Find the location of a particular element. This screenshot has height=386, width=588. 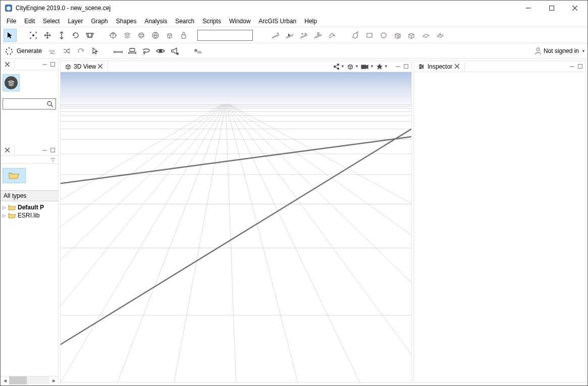

menu-help: Help is located at coordinates (311, 21).